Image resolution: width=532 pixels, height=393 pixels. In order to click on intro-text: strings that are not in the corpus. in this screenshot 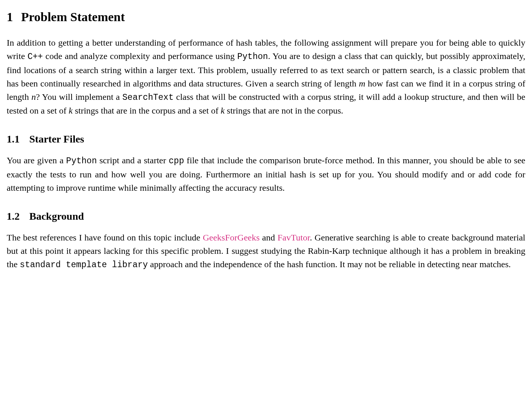, I will do `click(284, 111)`.